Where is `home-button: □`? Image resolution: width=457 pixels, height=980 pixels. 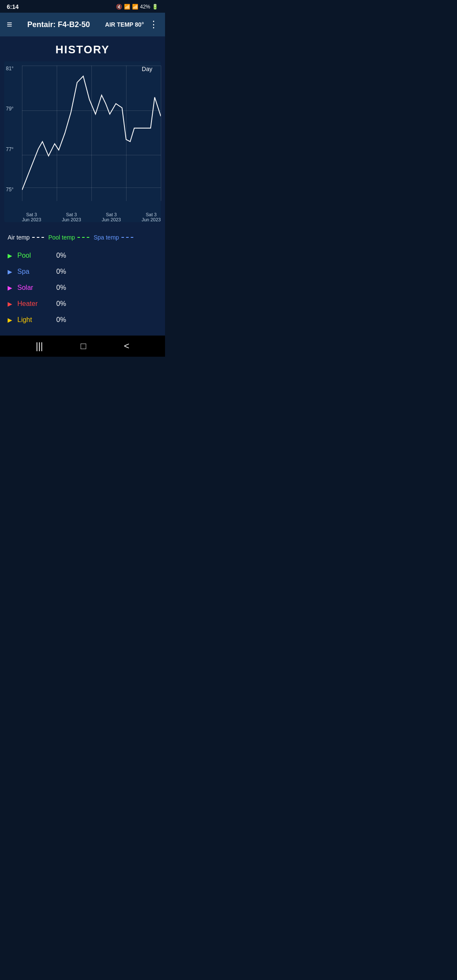 home-button: □ is located at coordinates (83, 346).